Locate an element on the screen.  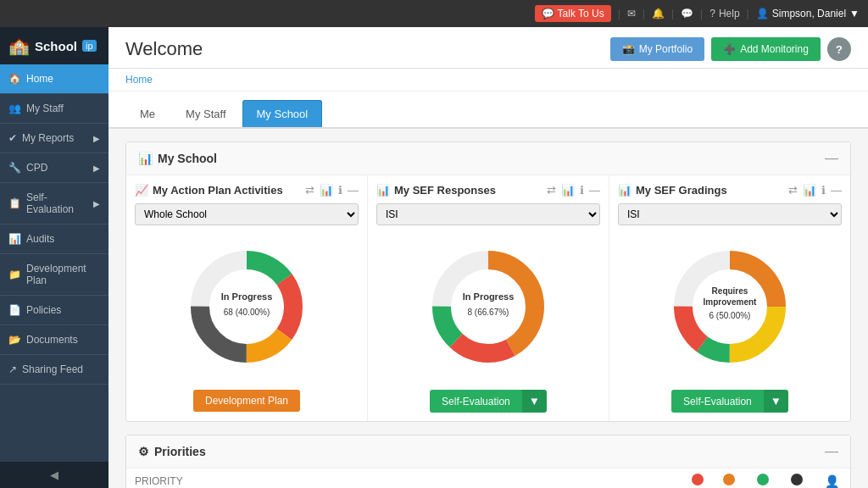
card-sef-gradings-header: 📊 My SEF Gradings ⇄ 📊 ℹ — is located at coordinates (730, 190).